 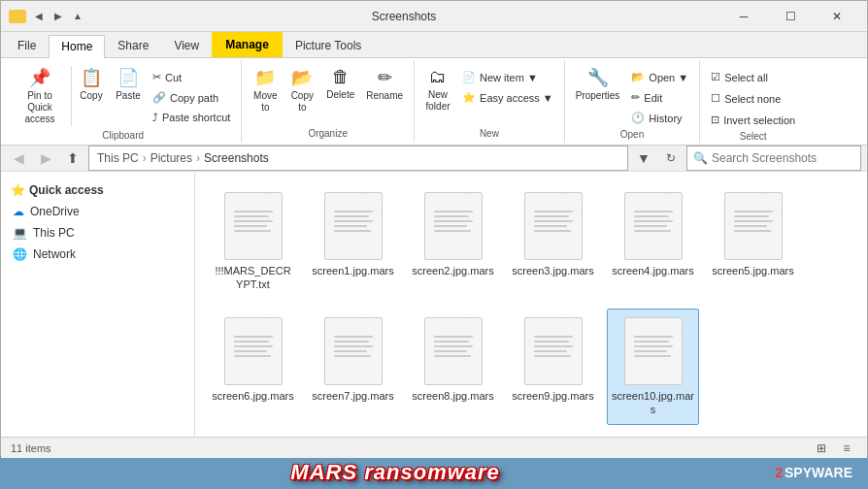 What do you see at coordinates (66, 190) in the screenshot?
I see `quick-access-label: Quick access` at bounding box center [66, 190].